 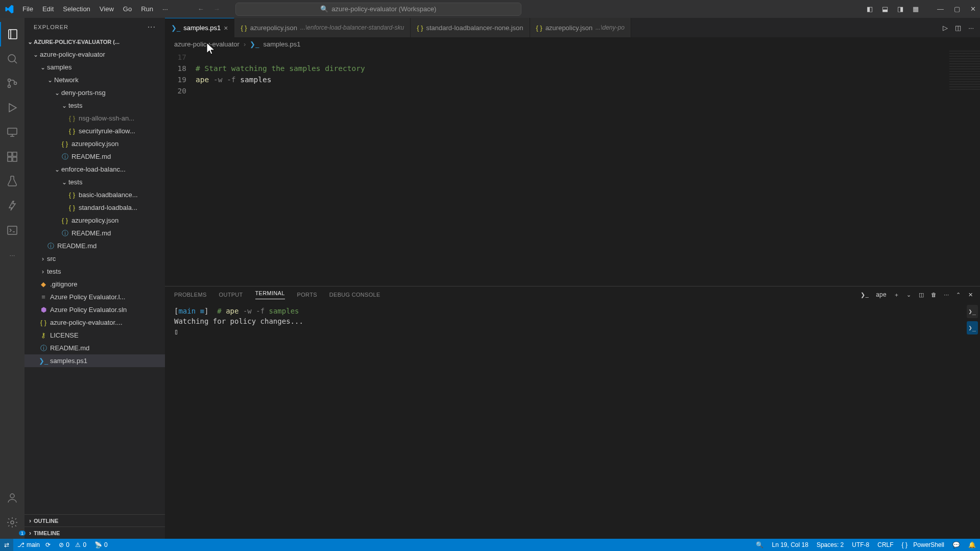 I want to click on outline-section-header: › OUTLINE, so click(x=95, y=520).